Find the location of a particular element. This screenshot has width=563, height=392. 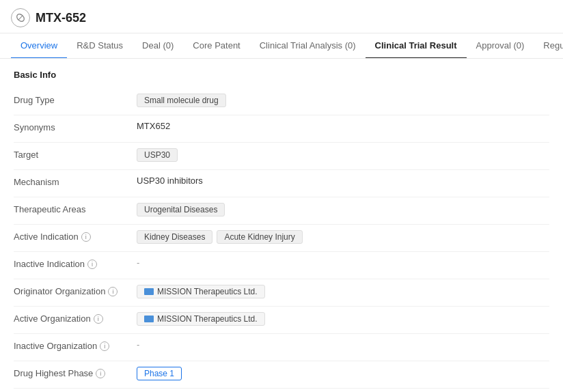

drug-icon is located at coordinates (20, 18).